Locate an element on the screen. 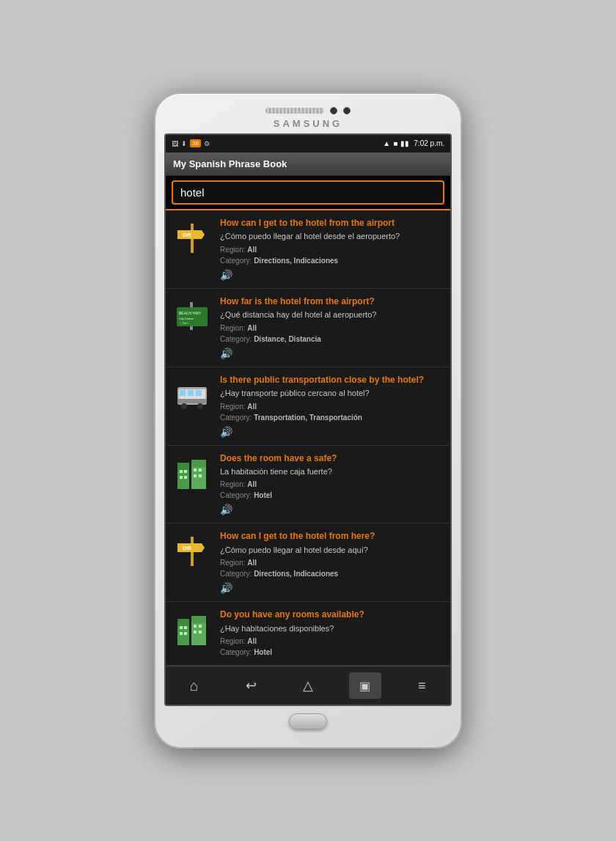 The image size is (616, 841). notification-icon-2: ⬇ is located at coordinates (184, 144).